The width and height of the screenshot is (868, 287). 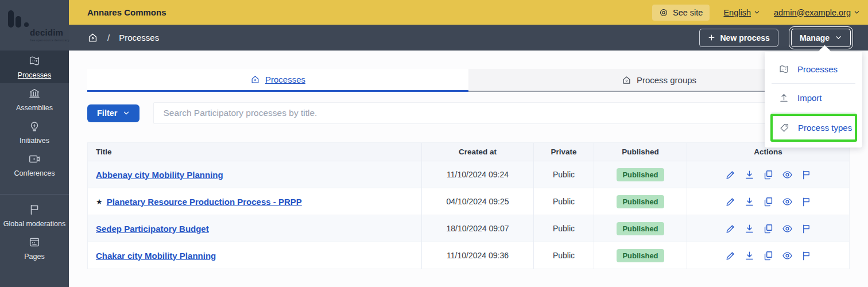 What do you see at coordinates (34, 141) in the screenshot?
I see `sidebar-item-label: Initiatives` at bounding box center [34, 141].